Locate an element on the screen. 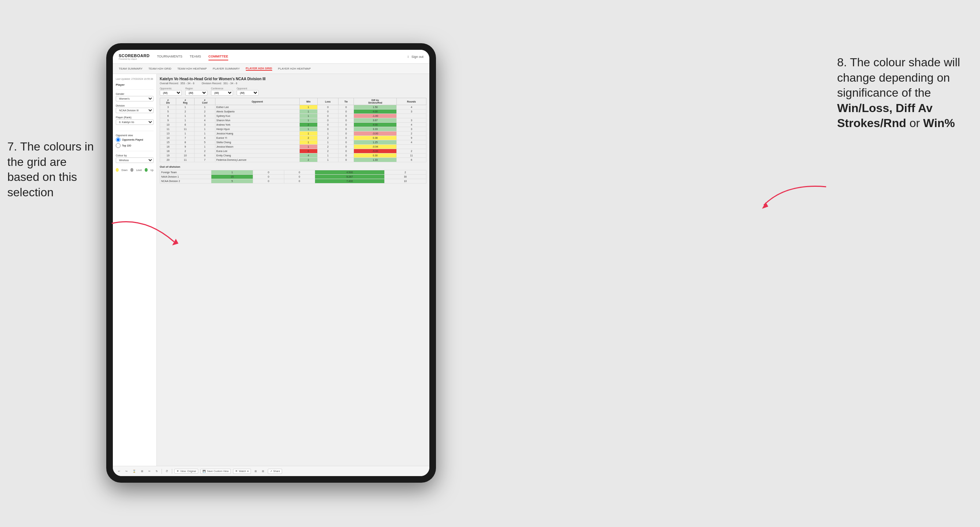 This screenshot has height=527, width=980. sub-nav-team-h2h-grid: TEAM H2H GRID is located at coordinates (160, 68).